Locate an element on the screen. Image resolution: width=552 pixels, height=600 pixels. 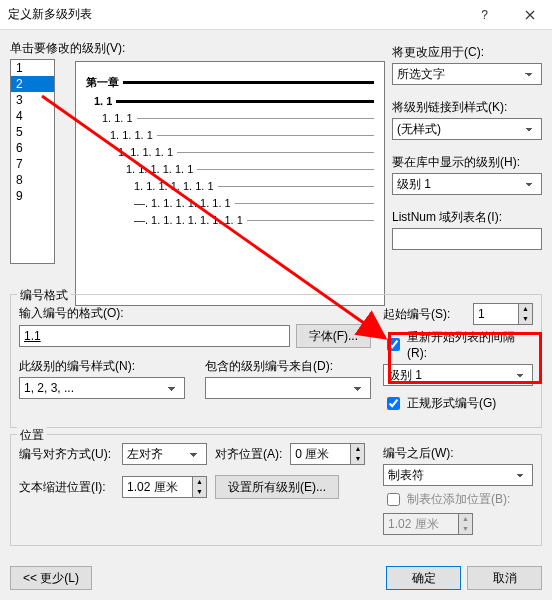
tab-stop-checkbox: 制表位添加位置(B): is located at coordinates (458, 500).